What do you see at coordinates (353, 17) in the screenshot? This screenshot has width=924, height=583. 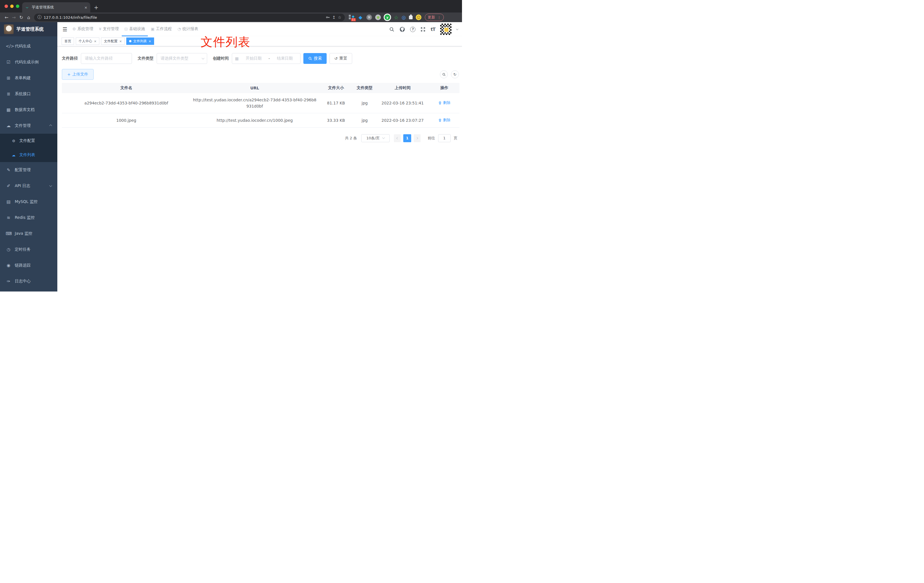 I see `diamond-icon: ◆` at bounding box center [353, 17].